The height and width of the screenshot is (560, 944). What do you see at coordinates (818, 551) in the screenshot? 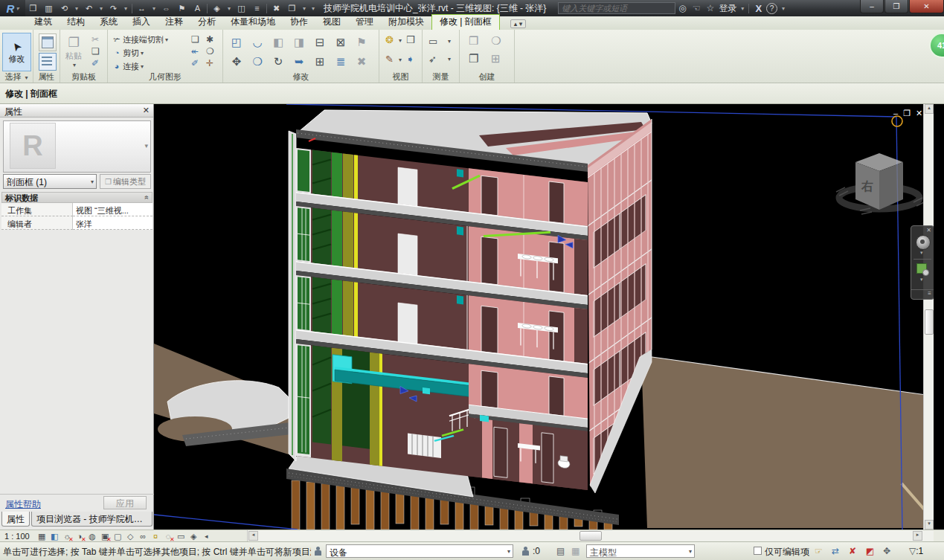
I see `select-links-icon: ☞` at bounding box center [818, 551].